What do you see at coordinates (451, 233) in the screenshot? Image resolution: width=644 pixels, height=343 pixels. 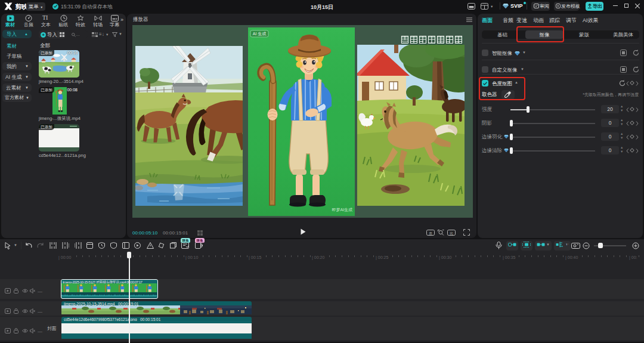 I see `svg-text: 比` at bounding box center [451, 233].